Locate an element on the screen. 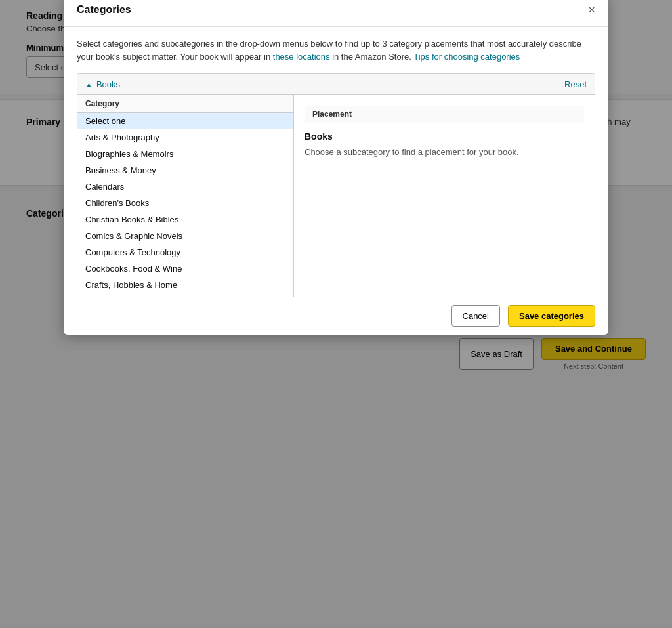  category-list-item: Christian Books & Bibles is located at coordinates (185, 219).